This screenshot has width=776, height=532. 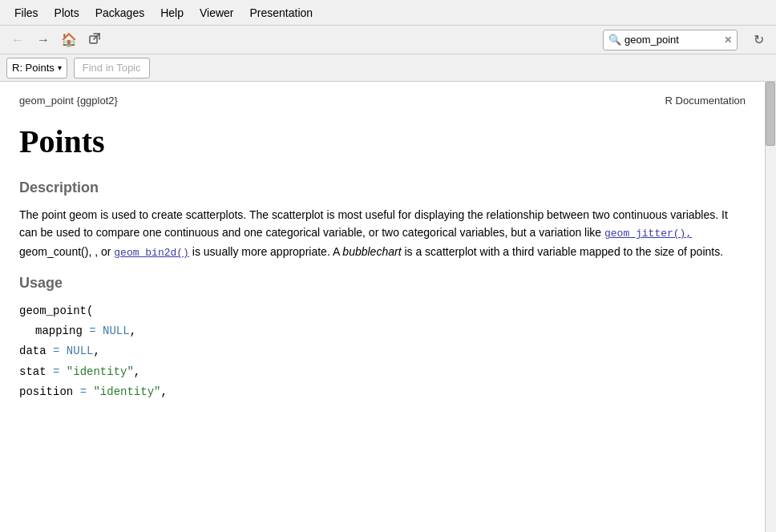 What do you see at coordinates (382, 372) in the screenshot?
I see `code-line-3: stat = "identity",` at bounding box center [382, 372].